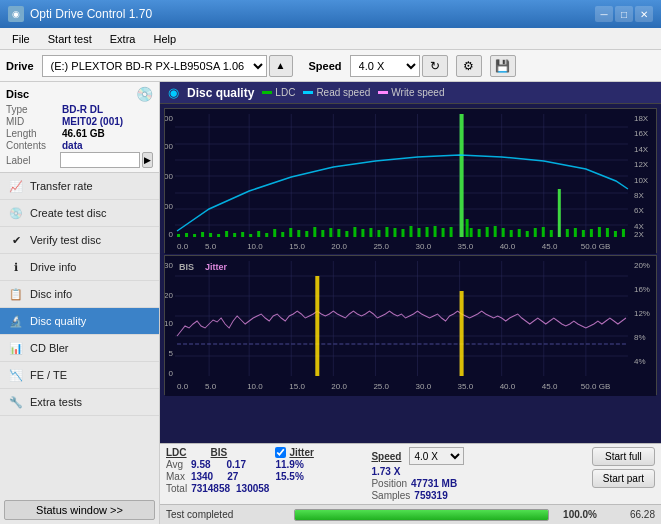  What do you see at coordinates (80, 402) in the screenshot?
I see `sidebar-item-extra-tests: 🔧 Extra tests` at bounding box center [80, 402].